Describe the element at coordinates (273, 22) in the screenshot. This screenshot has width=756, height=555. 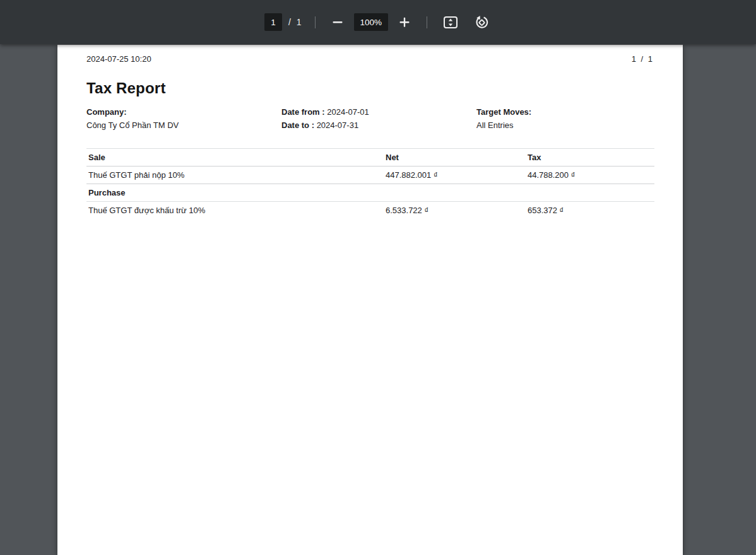
I see `page-number-input` at that location.